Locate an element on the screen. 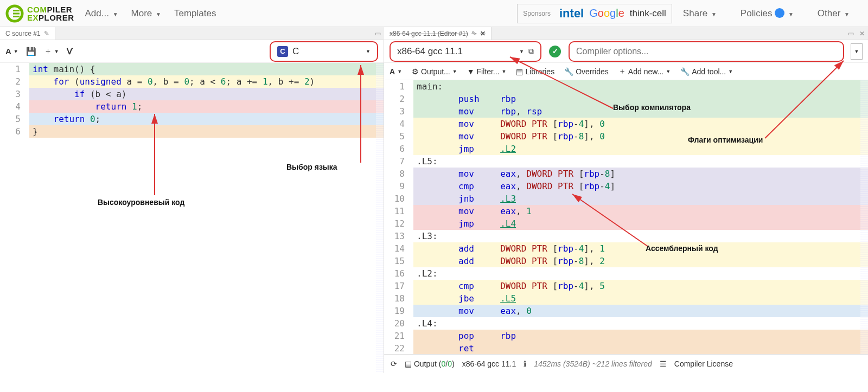 The width and height of the screenshot is (868, 392). compiler-options-input is located at coordinates (706, 52).